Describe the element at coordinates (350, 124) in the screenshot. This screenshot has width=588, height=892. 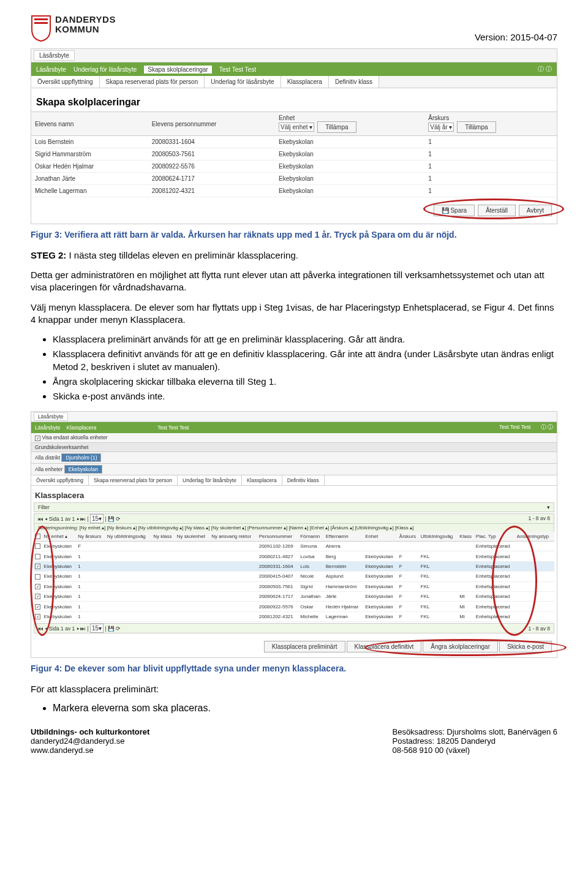
I see `col-enhet: Enhet Välj enhet ▾ Tillämpa` at that location.